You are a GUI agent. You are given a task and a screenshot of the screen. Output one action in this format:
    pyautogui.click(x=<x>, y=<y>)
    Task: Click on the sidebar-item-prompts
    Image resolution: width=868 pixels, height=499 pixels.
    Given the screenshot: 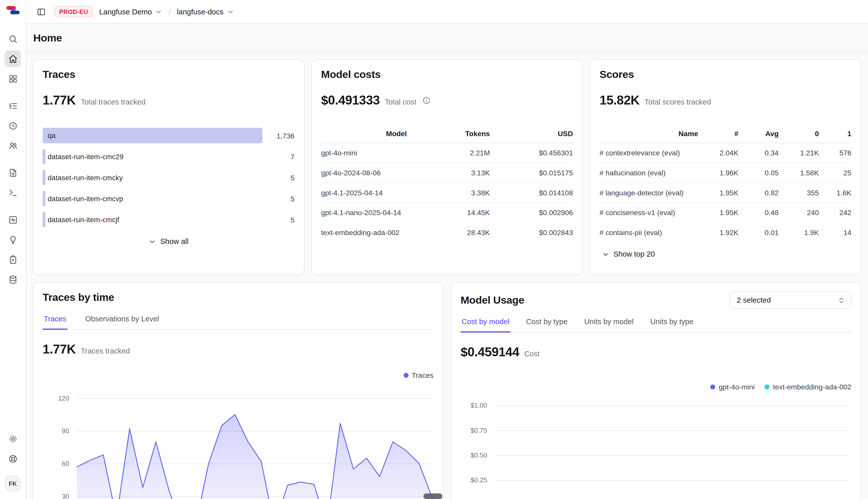 What is the action you would take?
    pyautogui.click(x=13, y=173)
    